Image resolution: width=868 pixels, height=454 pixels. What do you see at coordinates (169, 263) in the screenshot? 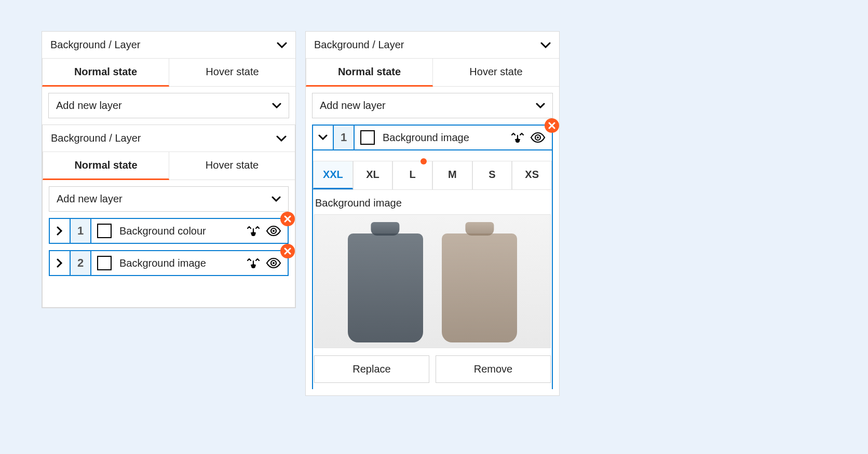
I see `layer-row: 2 Background image` at bounding box center [169, 263].